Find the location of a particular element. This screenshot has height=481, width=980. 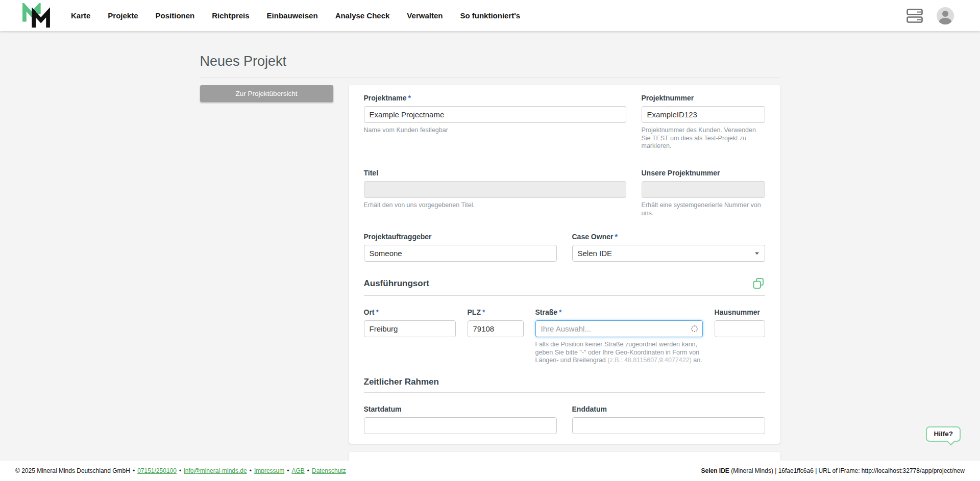

field-projektauftraggeber: Projektauftraggeber is located at coordinates (460, 247).